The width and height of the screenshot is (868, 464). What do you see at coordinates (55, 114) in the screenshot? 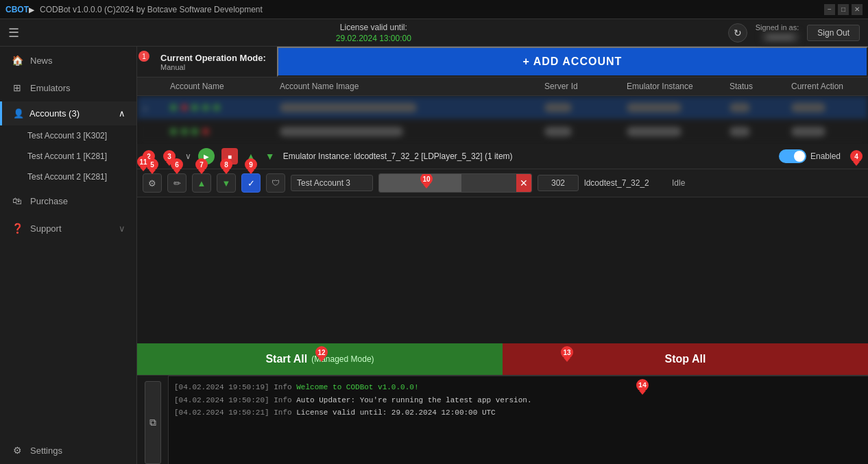
I see `sidebar-accounts-label: Accounts (3)` at bounding box center [55, 114].